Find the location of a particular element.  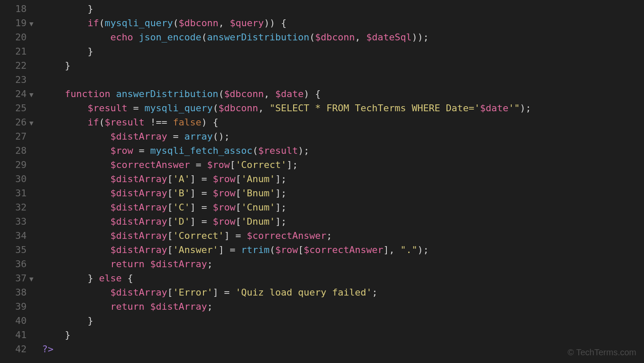

line-number: 40 is located at coordinates (17, 320).